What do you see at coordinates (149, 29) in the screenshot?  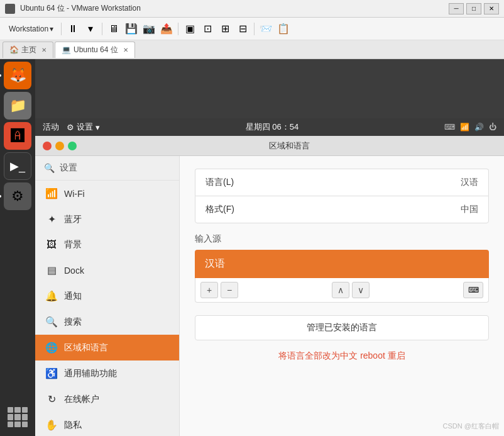 I see `toolbar-vm-btn3: 📷` at bounding box center [149, 29].